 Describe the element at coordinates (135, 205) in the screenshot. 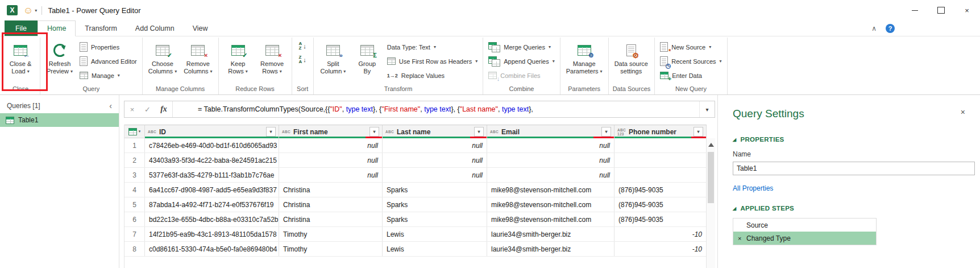

I see `row-number: 5` at that location.